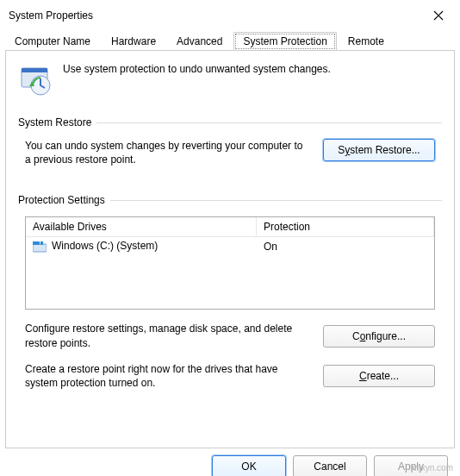 This screenshot has width=460, height=476. What do you see at coordinates (62, 200) in the screenshot?
I see `protection-settings-group-label: Protection Settings` at bounding box center [62, 200].